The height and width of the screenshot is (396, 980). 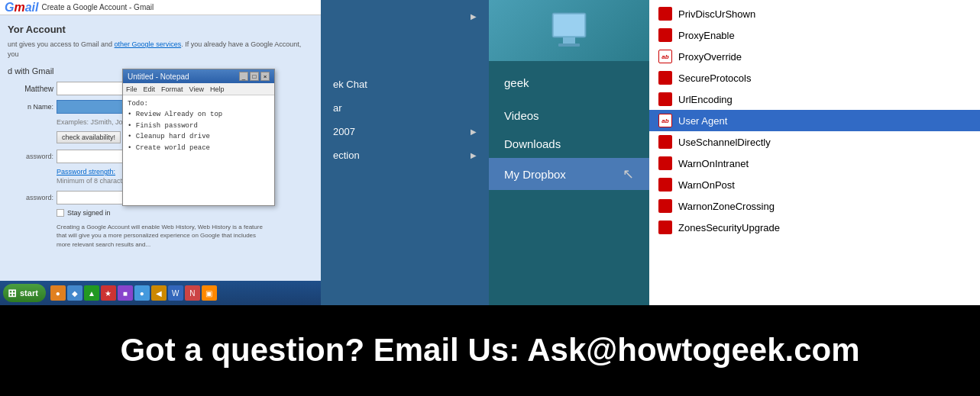 What do you see at coordinates (98, 8) in the screenshot?
I see `gmail-tab-label: Create a Google Account - Gmail` at bounding box center [98, 8].